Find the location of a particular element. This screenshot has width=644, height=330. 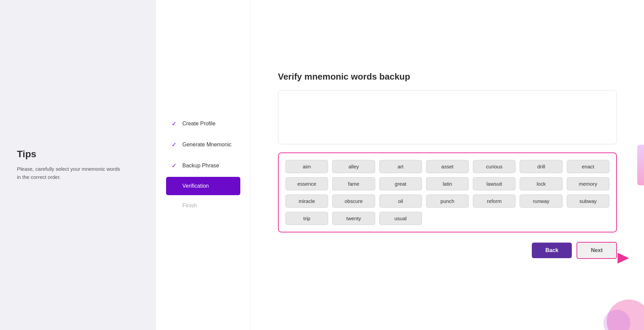

word-chip-obscure: obscure is located at coordinates (354, 201).